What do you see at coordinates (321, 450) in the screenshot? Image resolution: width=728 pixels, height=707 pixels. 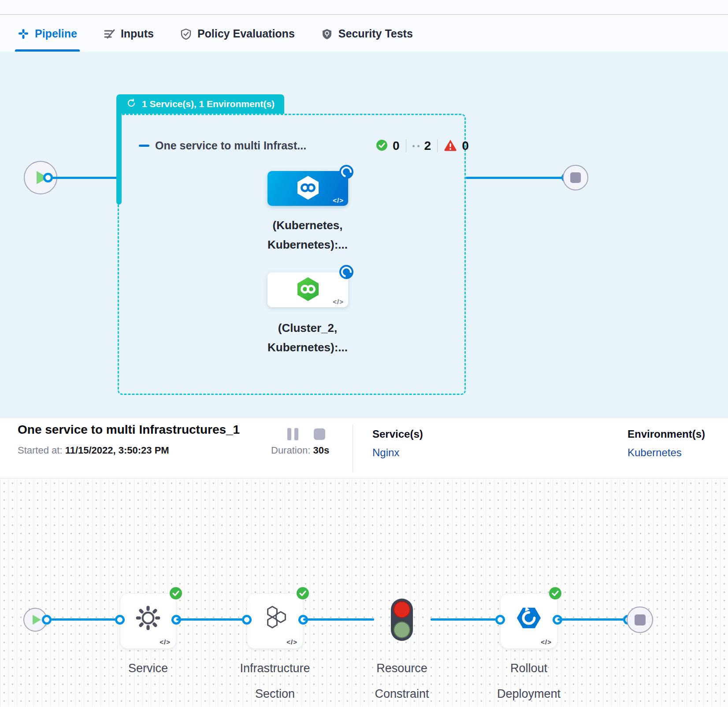 I see `duration-value: 30s` at bounding box center [321, 450].